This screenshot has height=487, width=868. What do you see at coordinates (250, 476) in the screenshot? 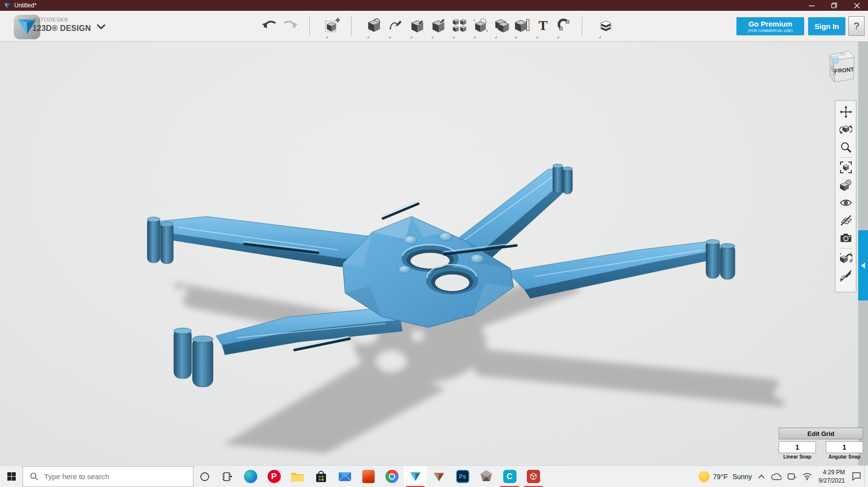
I see `taskbar-app-edge` at bounding box center [250, 476].